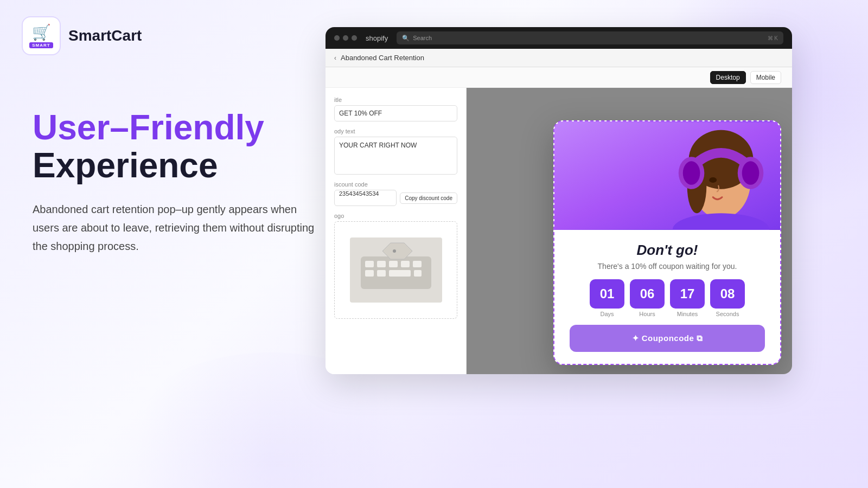  What do you see at coordinates (346, 38) in the screenshot?
I see `browser-dots` at bounding box center [346, 38].